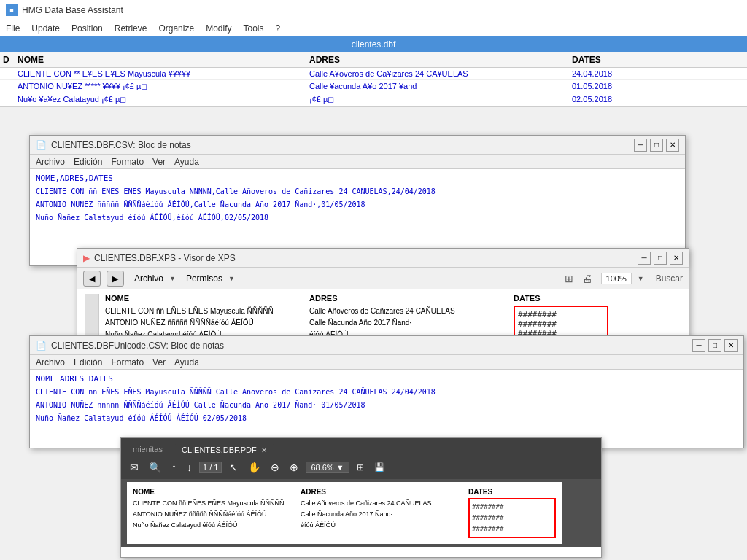 The height and width of the screenshot is (560, 747). I want to click on pdf-page-current: 1, so click(205, 467).